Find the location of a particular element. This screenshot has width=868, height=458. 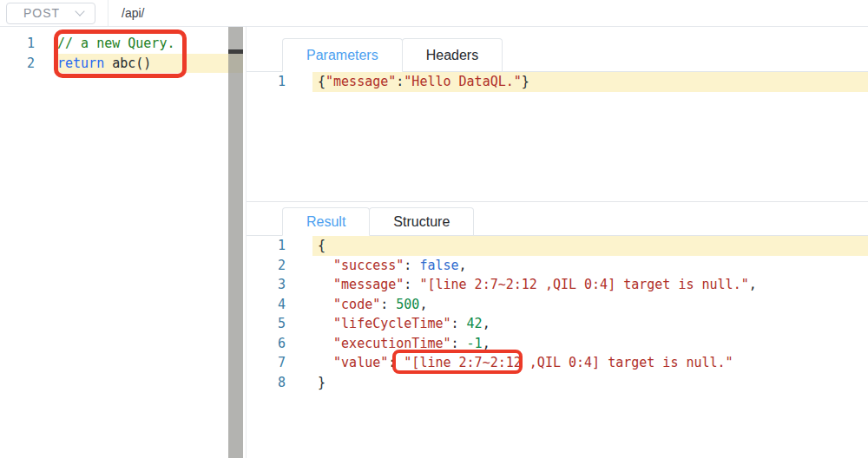

response-tabs: ResultStructure is located at coordinates (557, 222).